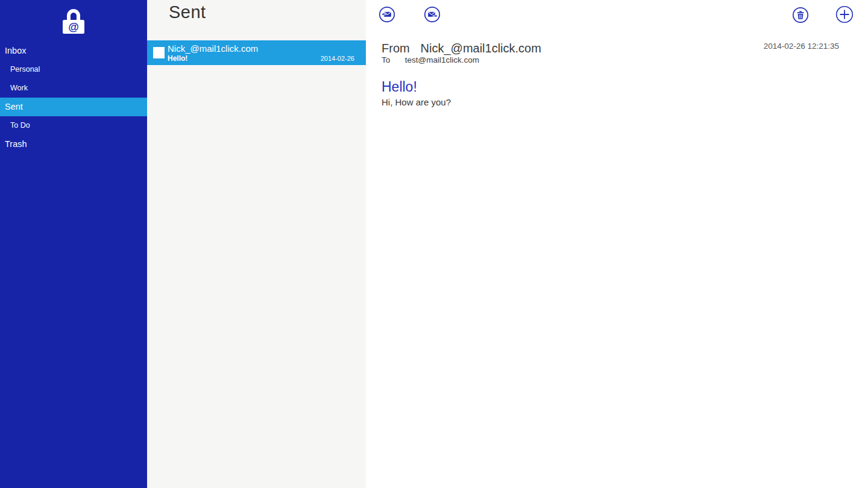  Describe the element at coordinates (844, 14) in the screenshot. I see `new-message-icon` at that location.